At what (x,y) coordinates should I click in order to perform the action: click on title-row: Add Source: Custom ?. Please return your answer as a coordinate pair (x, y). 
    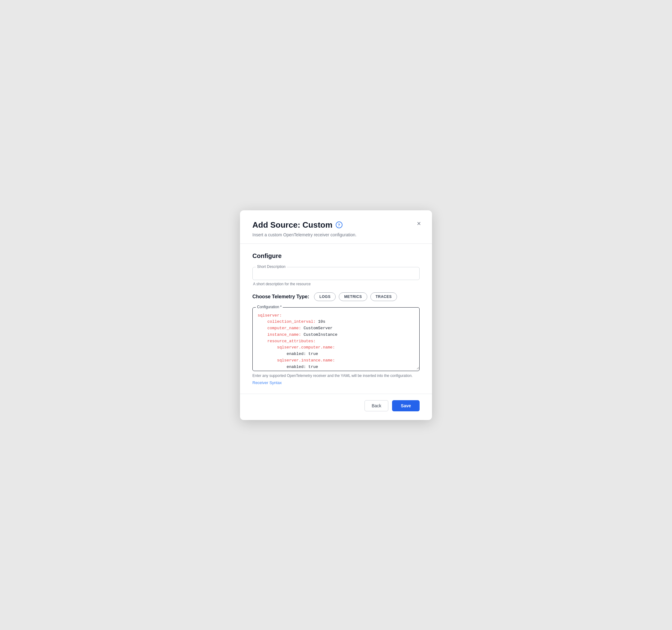
    Looking at the image, I should click on (336, 225).